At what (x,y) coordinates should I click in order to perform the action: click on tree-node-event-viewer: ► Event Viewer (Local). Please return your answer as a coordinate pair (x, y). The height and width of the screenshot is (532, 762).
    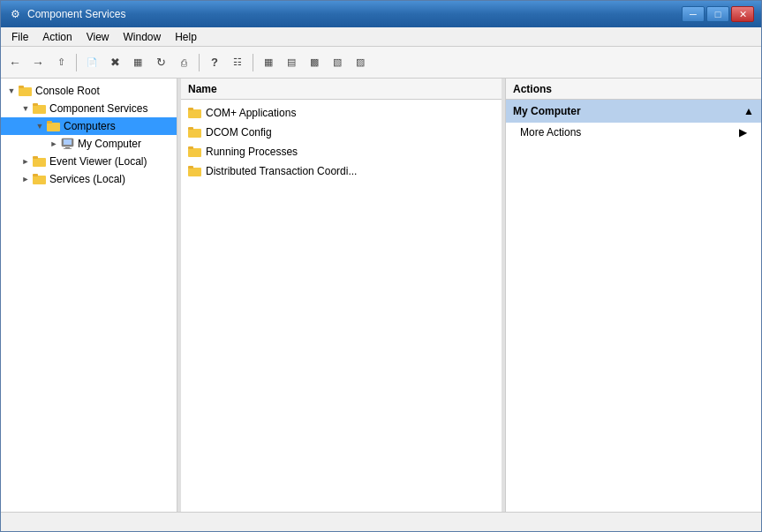
    Looking at the image, I should click on (88, 161).